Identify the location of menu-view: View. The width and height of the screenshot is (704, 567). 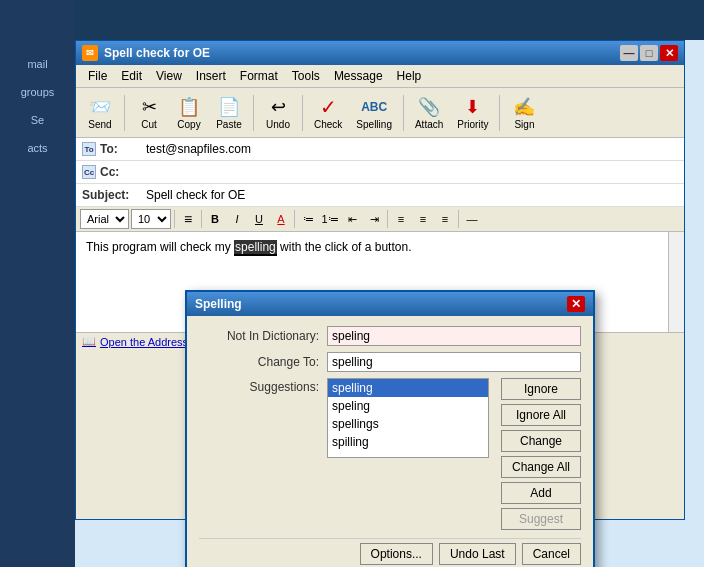
(169, 76).